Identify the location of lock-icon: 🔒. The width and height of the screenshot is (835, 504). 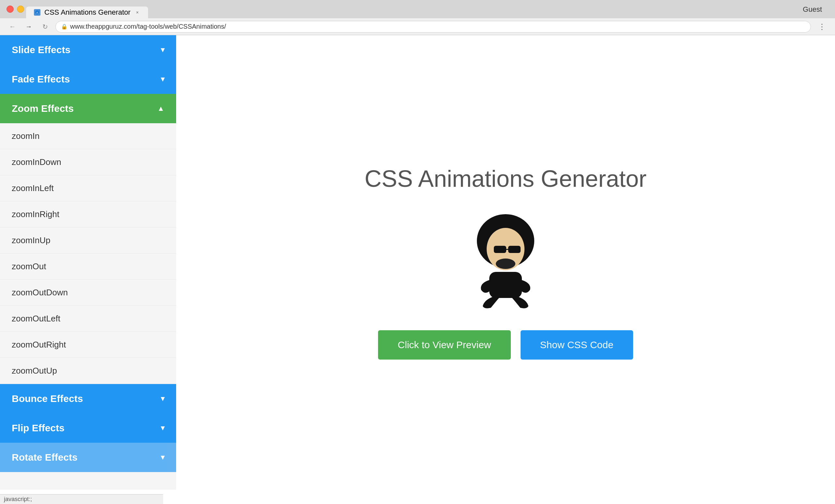
(64, 26).